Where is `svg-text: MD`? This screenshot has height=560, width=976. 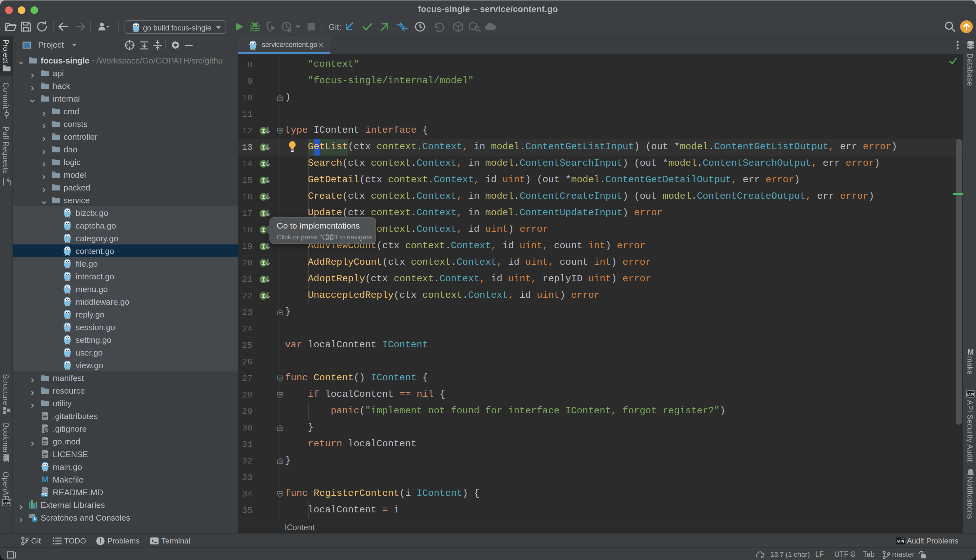 svg-text: MD is located at coordinates (44, 495).